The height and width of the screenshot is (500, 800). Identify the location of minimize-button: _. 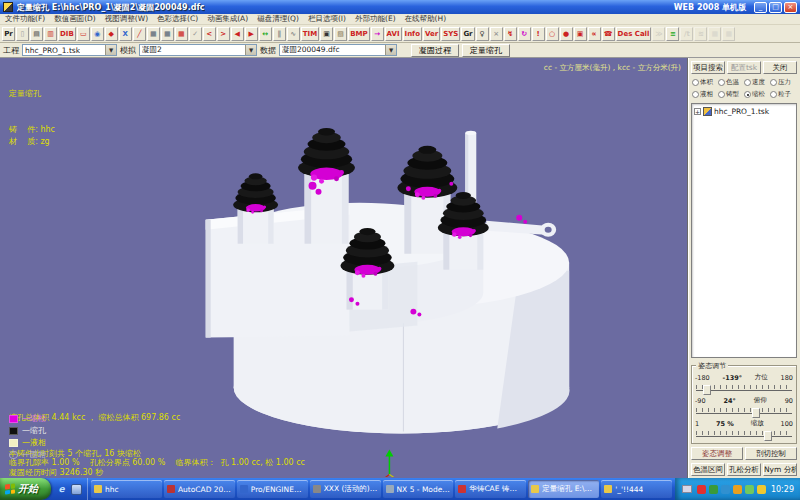
(760, 8).